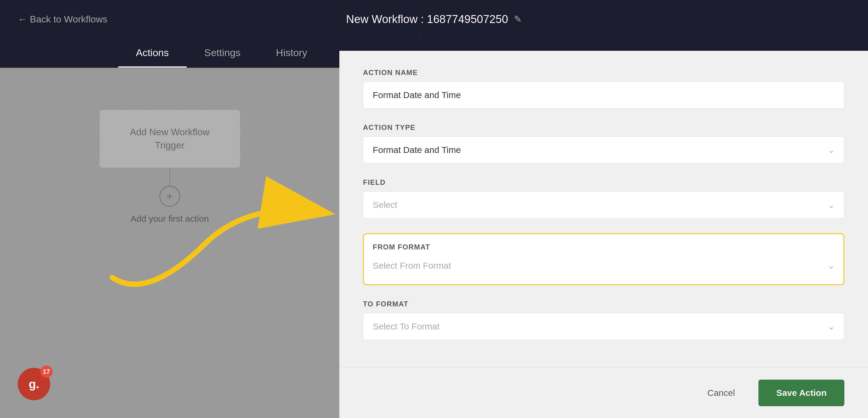  I want to click on action-type-label: ACTION TYPE, so click(604, 127).